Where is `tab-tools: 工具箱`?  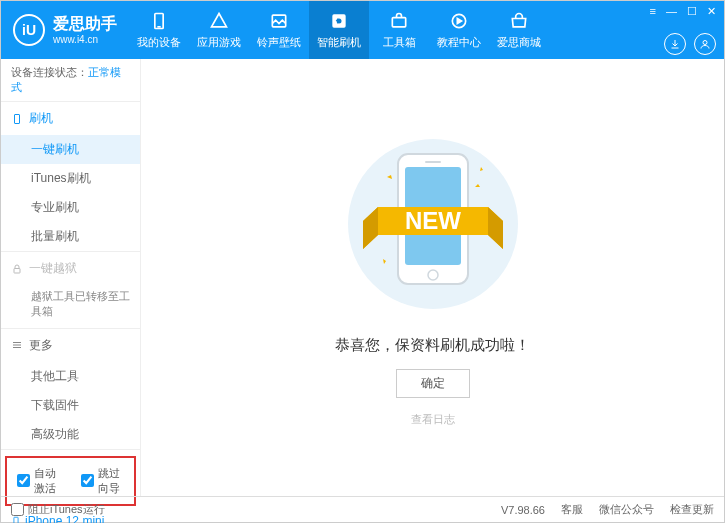 tab-tools: 工具箱 is located at coordinates (399, 30).